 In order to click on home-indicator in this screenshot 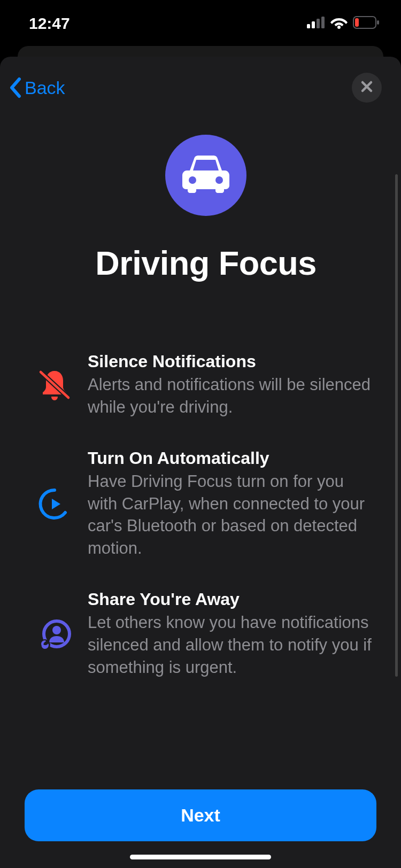, I will do `click(200, 857)`.